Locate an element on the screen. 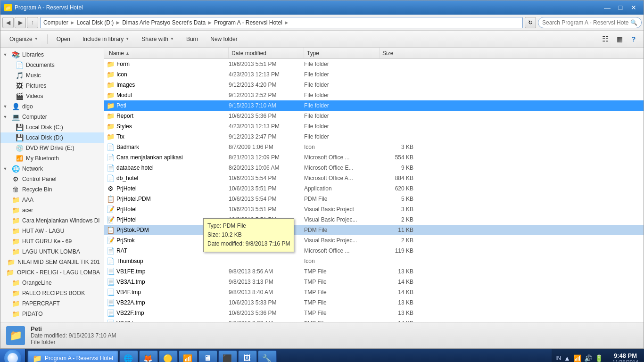  refresh-button: ↻ is located at coordinates (530, 23).